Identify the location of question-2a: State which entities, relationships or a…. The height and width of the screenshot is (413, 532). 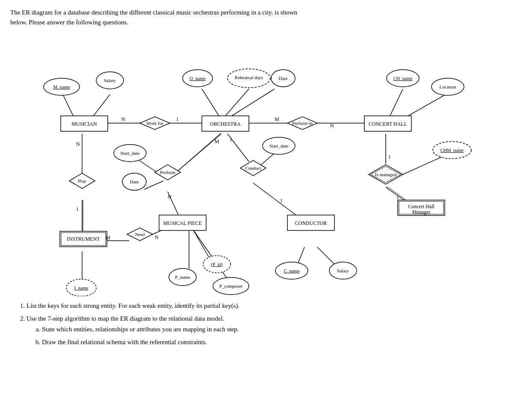
(282, 330).